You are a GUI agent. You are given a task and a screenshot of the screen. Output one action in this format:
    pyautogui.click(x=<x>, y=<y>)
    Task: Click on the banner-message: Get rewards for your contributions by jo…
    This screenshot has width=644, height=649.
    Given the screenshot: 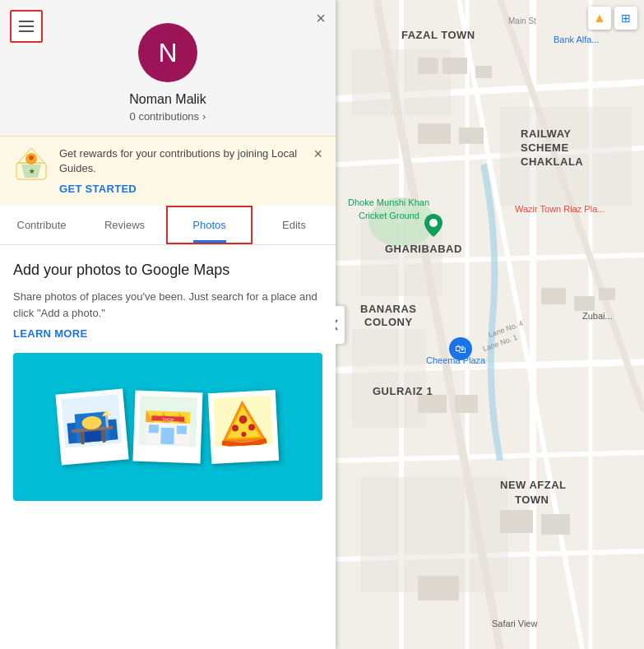 What is the action you would take?
    pyautogui.click(x=181, y=161)
    